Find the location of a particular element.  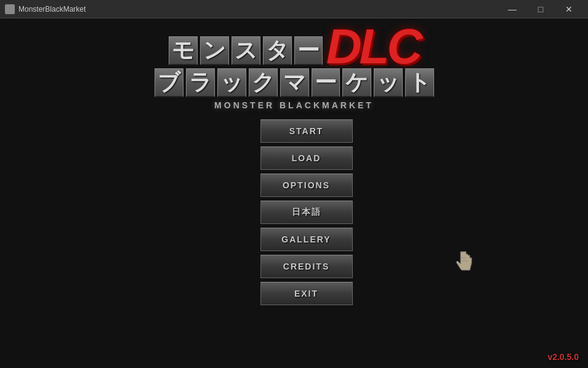

logo-subtitle: MONSTER BLACKMARKET is located at coordinates (294, 105).